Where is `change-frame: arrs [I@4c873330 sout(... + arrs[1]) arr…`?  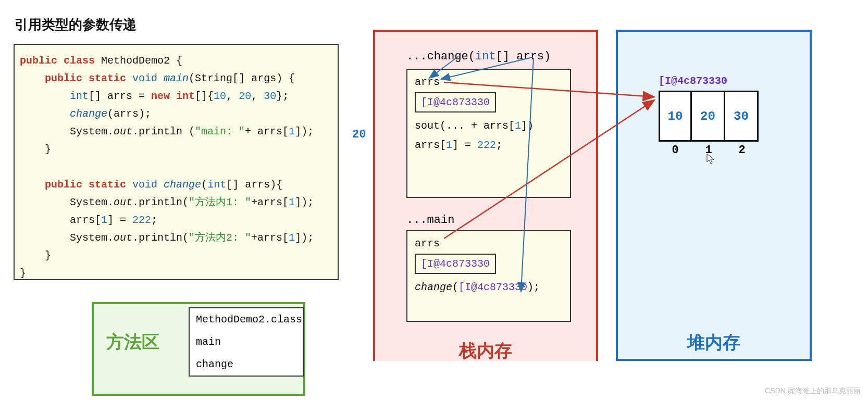 change-frame: arrs [I@4c873330 sout(... + arrs[1]) arr… is located at coordinates (489, 133).